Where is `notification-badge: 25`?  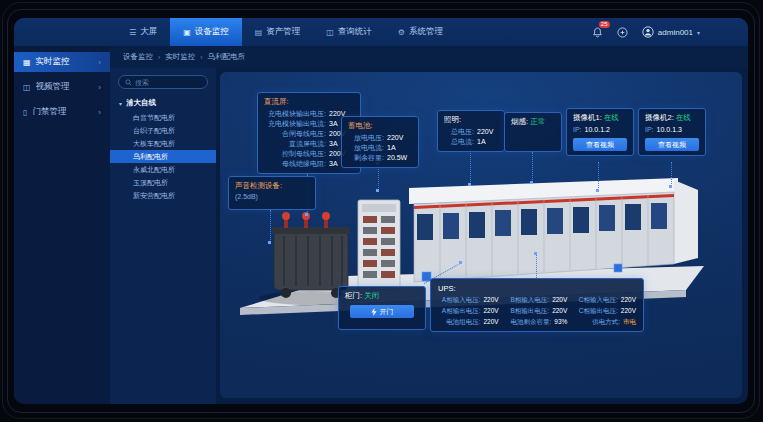
notification-badge: 25 is located at coordinates (604, 24).